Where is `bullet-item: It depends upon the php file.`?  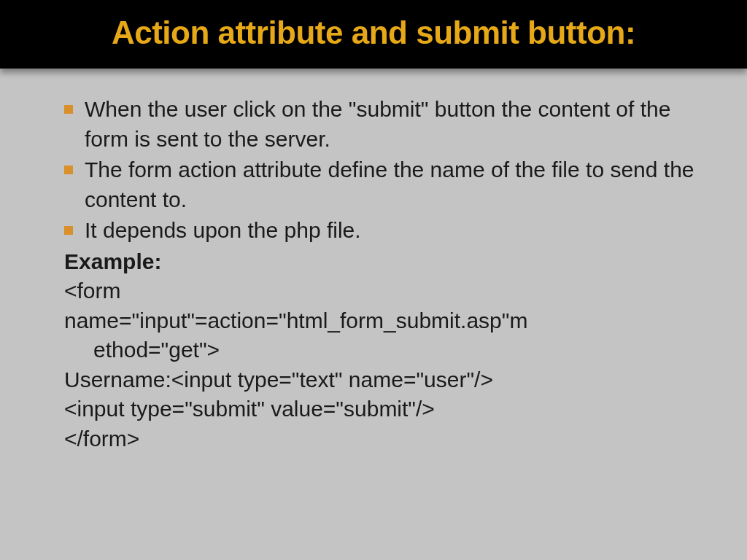
bullet-item: It depends upon the php file. is located at coordinates (380, 230).